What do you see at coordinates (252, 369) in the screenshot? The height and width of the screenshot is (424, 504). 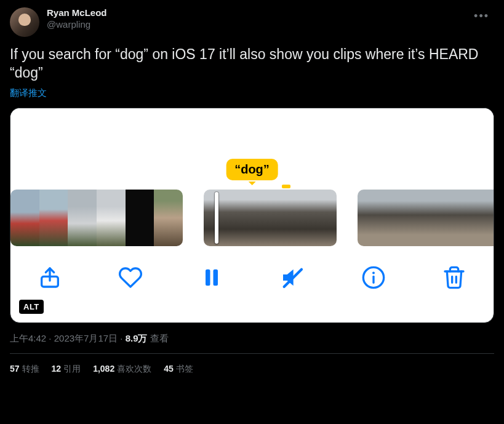 I see `stats-row: 57转推 12引用 1,082喜欢次数 45书签` at bounding box center [252, 369].